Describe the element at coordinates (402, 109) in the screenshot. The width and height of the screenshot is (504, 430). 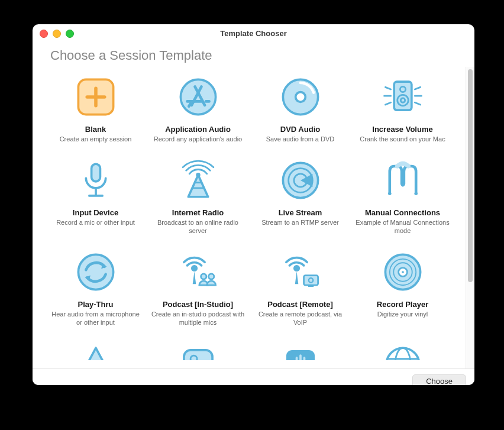
I see `template-increase-volume: Increase Volume Crank the sound on your …` at that location.